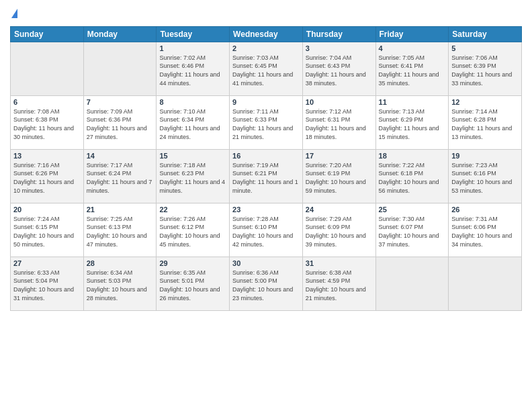 Image resolution: width=532 pixels, height=411 pixels. What do you see at coordinates (266, 48) in the screenshot?
I see `day-number: 2` at bounding box center [266, 48].